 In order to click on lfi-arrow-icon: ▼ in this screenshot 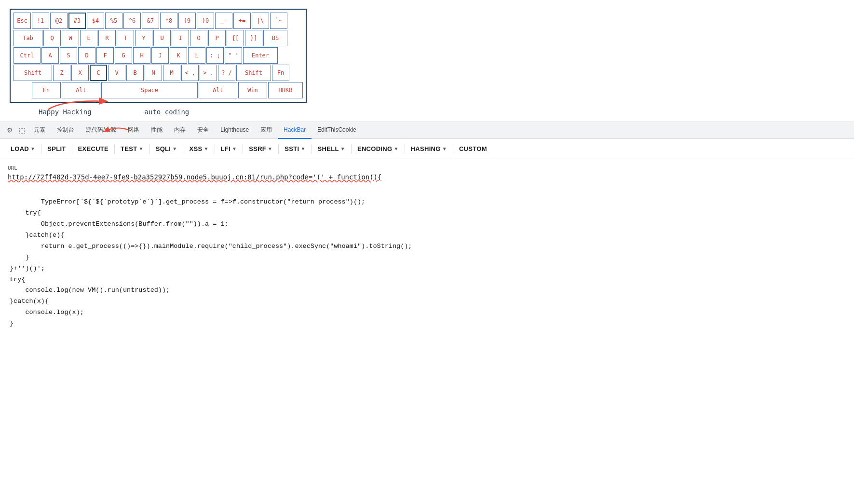, I will do `click(234, 149)`.